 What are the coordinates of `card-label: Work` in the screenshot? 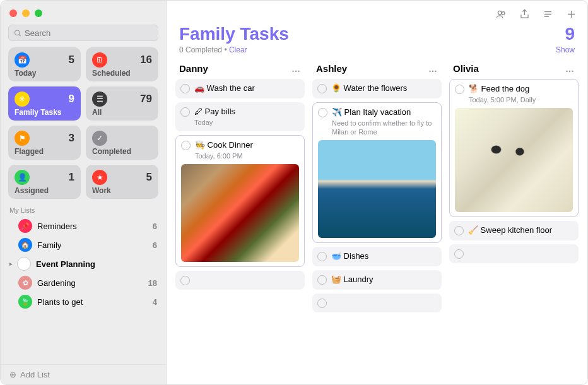 It's located at (122, 191).